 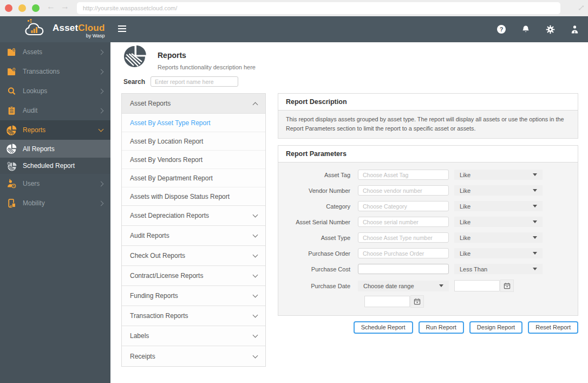 I want to click on date-to-input, so click(x=387, y=301).